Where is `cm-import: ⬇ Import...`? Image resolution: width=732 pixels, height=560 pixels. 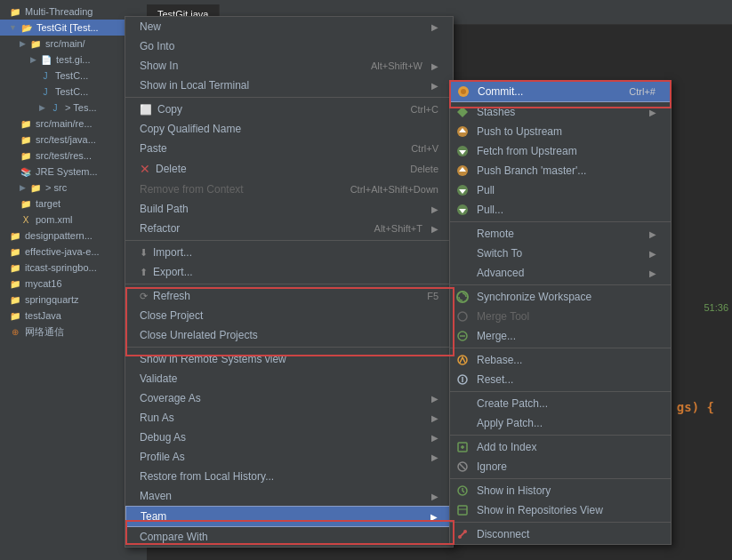
cm-import: ⬇ Import... is located at coordinates (289, 252).